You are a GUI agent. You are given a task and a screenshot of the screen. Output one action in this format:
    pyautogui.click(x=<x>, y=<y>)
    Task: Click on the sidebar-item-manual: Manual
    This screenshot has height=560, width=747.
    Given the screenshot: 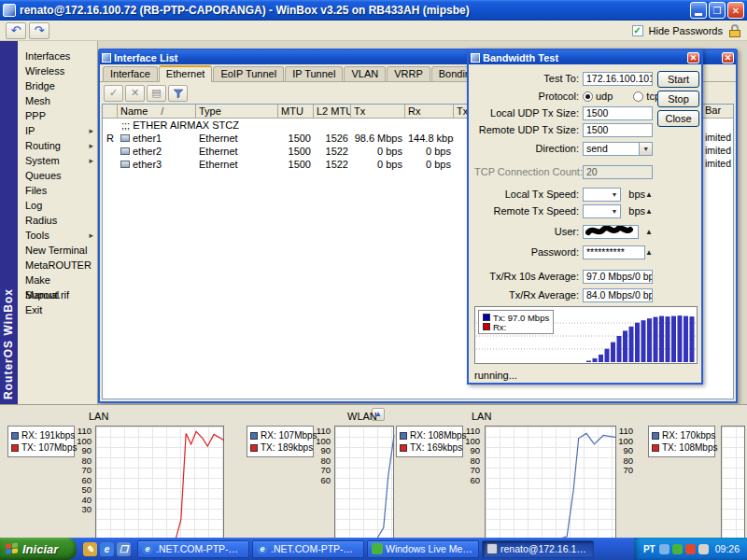 What is the action you would take?
    pyautogui.click(x=58, y=295)
    